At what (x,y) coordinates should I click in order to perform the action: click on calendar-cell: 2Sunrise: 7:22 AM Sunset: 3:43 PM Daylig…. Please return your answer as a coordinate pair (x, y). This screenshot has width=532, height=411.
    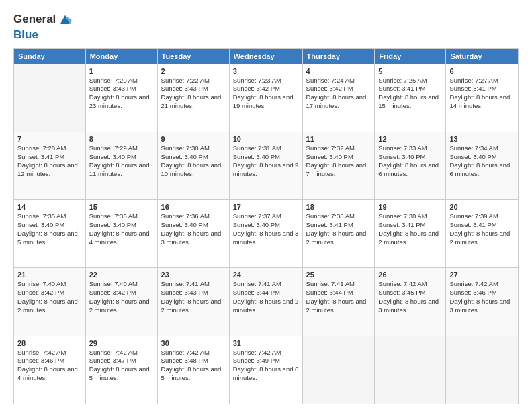
    Looking at the image, I should click on (193, 98).